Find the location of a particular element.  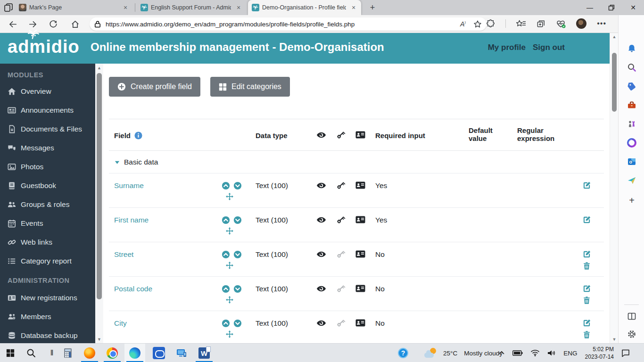

restore-button is located at coordinates (611, 8).